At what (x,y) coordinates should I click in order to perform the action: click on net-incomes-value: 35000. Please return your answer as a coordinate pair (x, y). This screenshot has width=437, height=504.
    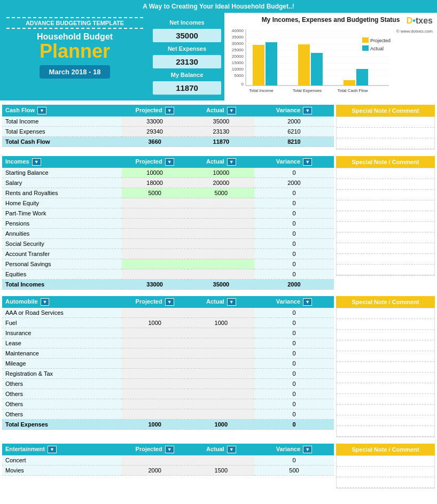
    Looking at the image, I should click on (187, 35).